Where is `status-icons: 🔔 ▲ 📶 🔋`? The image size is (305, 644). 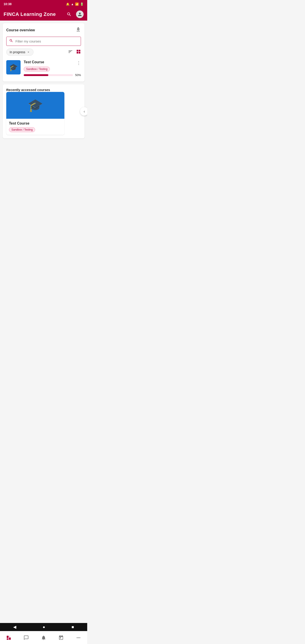 status-icons: 🔔 ▲ 📶 🔋 is located at coordinates (75, 4).